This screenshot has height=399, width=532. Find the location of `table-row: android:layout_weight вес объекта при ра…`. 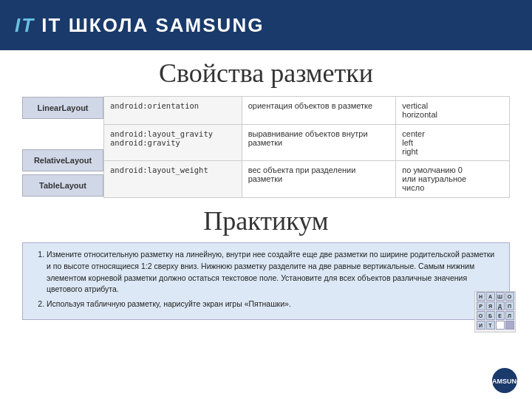

table-row: android:layout_weight вес объекта при ра… is located at coordinates (307, 180).